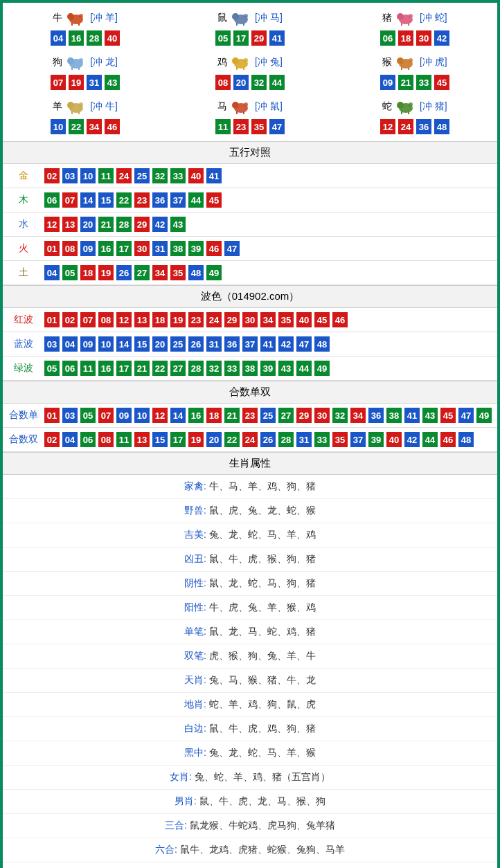 The width and height of the screenshot is (500, 868). What do you see at coordinates (250, 705) in the screenshot?
I see `attribute-row: 地肖: 蛇、羊、鸡、狗、鼠、虎` at bounding box center [250, 705].